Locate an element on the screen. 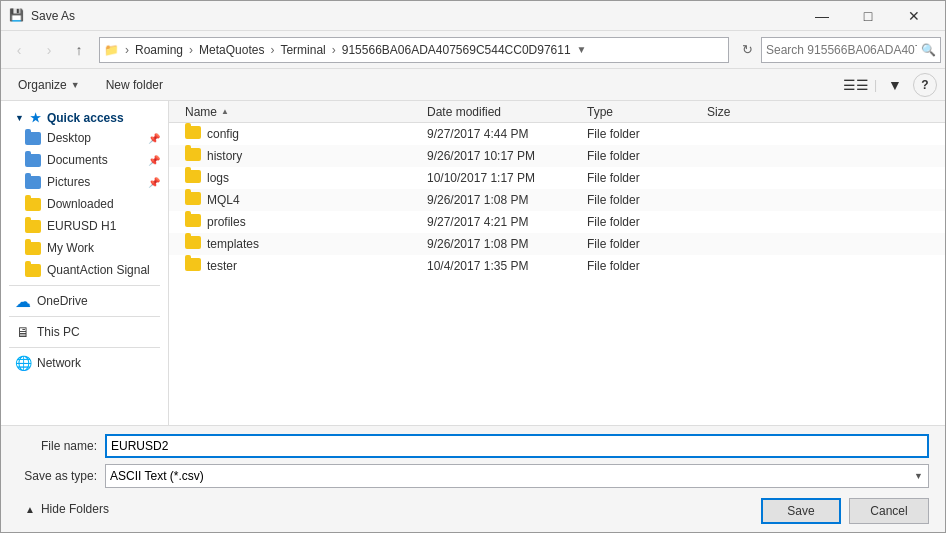 The image size is (946, 533). back-button: ‹ is located at coordinates (19, 50).